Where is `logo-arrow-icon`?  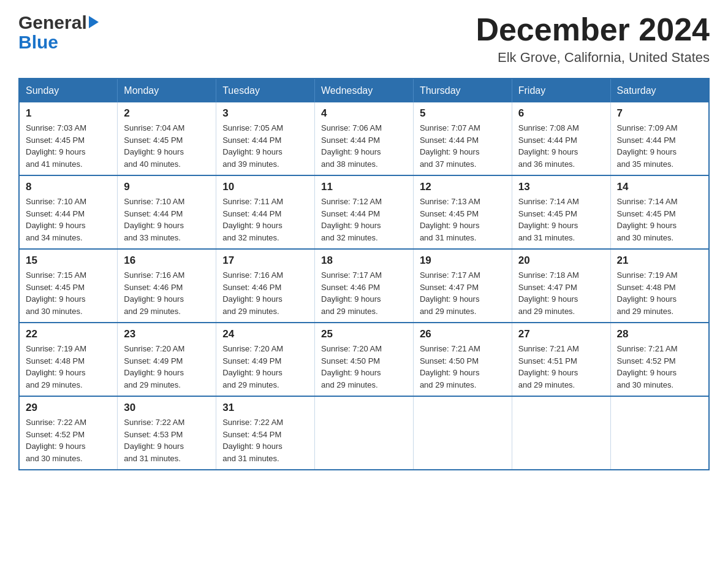
logo-arrow-icon is located at coordinates (94, 22).